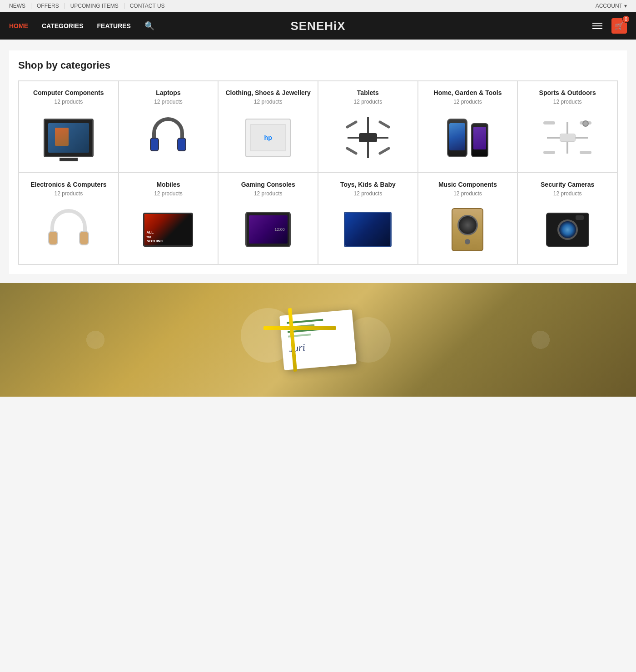  Describe the element at coordinates (268, 229) in the screenshot. I see `category-image: 12:00` at that location.